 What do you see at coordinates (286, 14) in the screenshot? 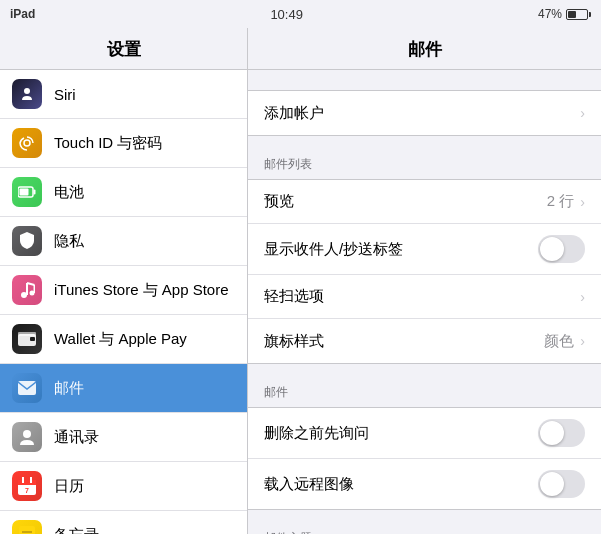
I see `status-time: 10:49` at bounding box center [286, 14].